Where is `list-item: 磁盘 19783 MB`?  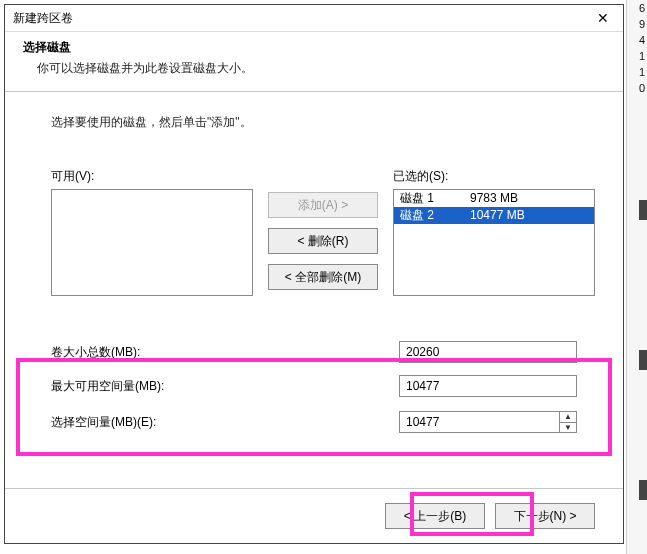
list-item: 磁盘 19783 MB is located at coordinates (494, 198).